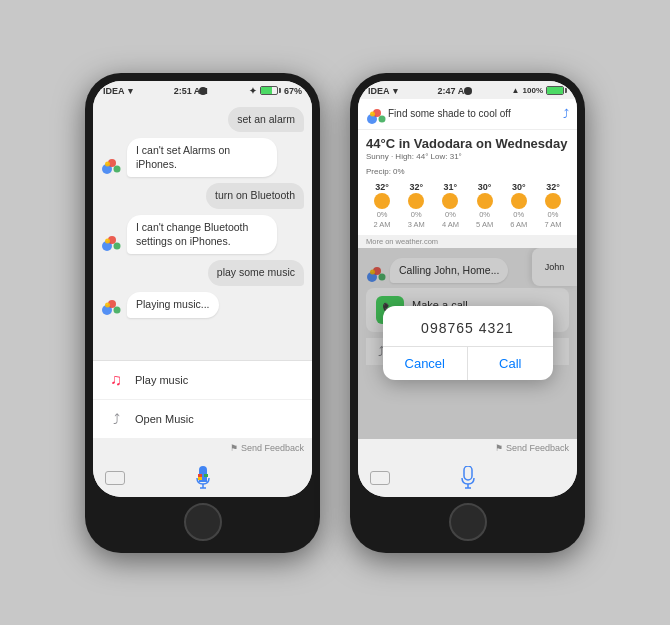 Image resolution: width=670 pixels, height=625 pixels. Describe the element at coordinates (255, 195) in the screenshot. I see `bubble-text: turn on Bluetooth` at that location.